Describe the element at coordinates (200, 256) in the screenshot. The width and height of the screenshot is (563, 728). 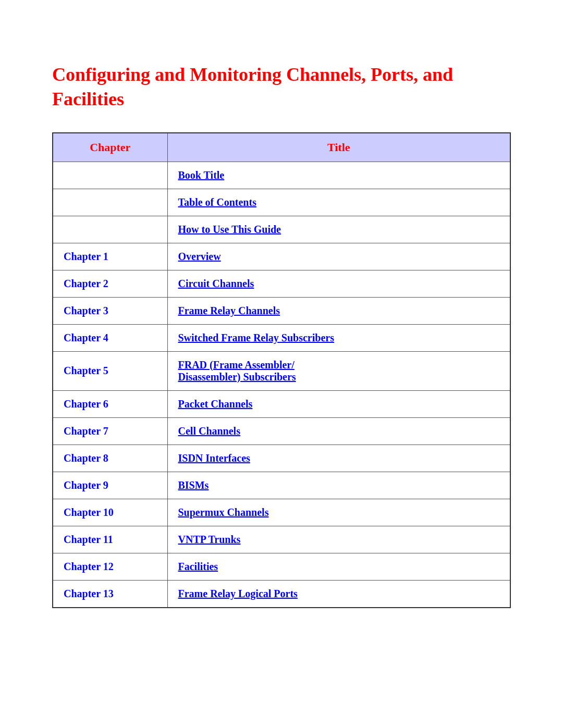
I see `title-link: Overview` at that location.